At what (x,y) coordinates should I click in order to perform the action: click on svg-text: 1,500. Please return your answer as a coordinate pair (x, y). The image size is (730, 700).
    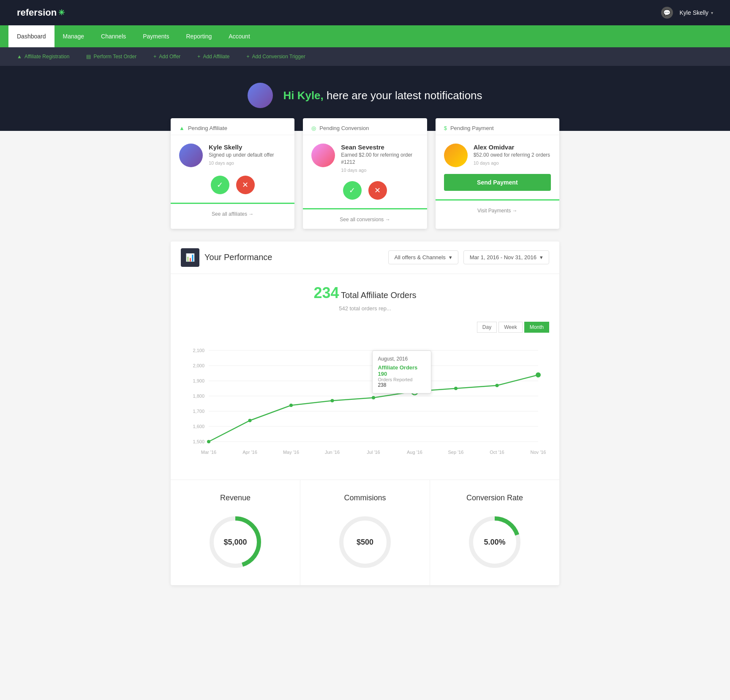
    Looking at the image, I should click on (199, 442).